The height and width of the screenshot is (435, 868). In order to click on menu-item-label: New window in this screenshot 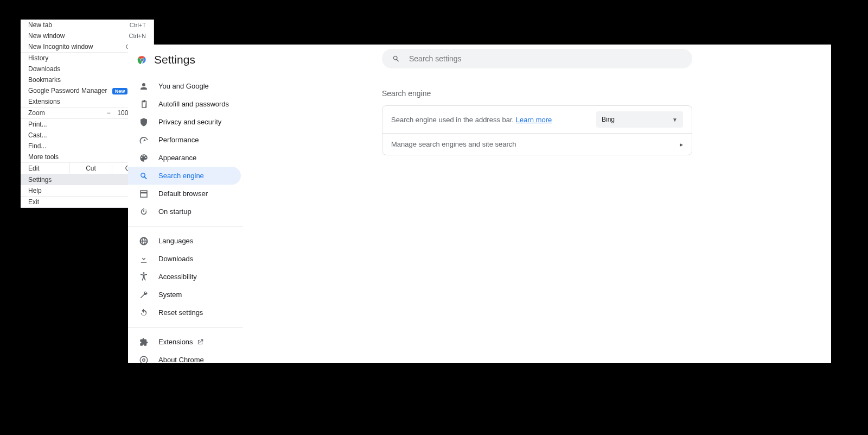, I will do `click(47, 36)`.